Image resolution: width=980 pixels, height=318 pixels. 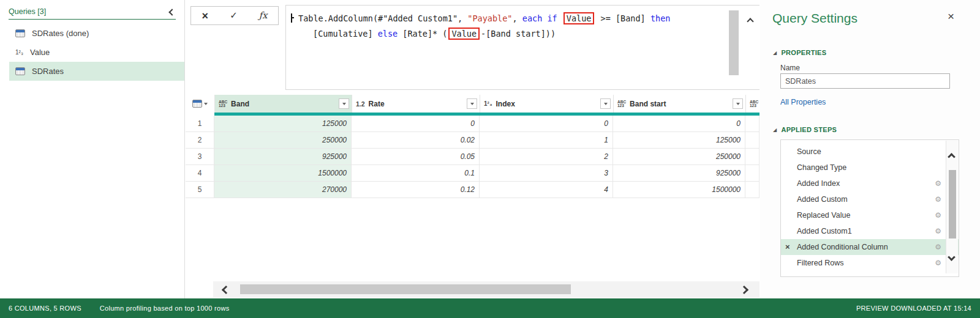 What do you see at coordinates (206, 16) in the screenshot?
I see `cancel-formula-button: ×` at bounding box center [206, 16].